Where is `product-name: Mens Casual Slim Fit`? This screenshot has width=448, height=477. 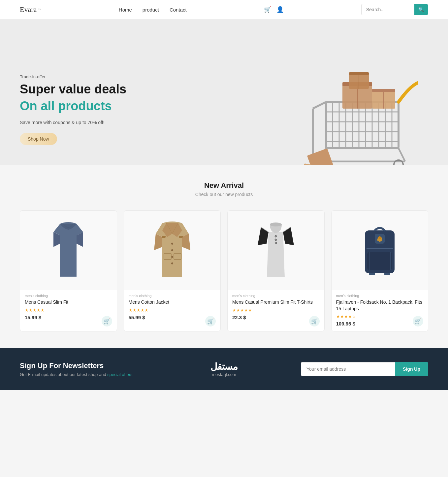 product-name: Mens Casual Slim Fit is located at coordinates (69, 302).